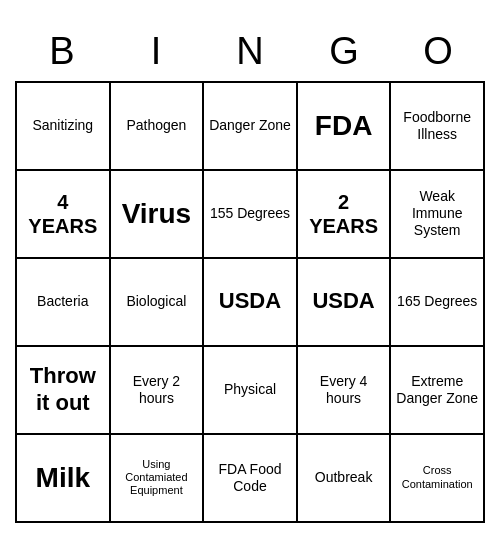 The height and width of the screenshot is (544, 500). Describe the element at coordinates (250, 52) in the screenshot. I see `title-letter: N` at that location.